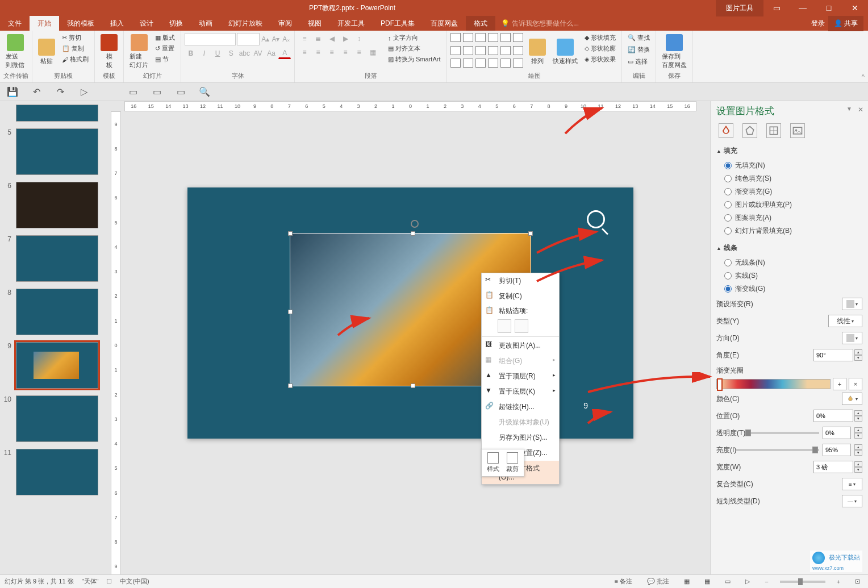 The image size is (868, 588). What do you see at coordinates (345, 52) in the screenshot?
I see `justify-button: ≡` at bounding box center [345, 52].